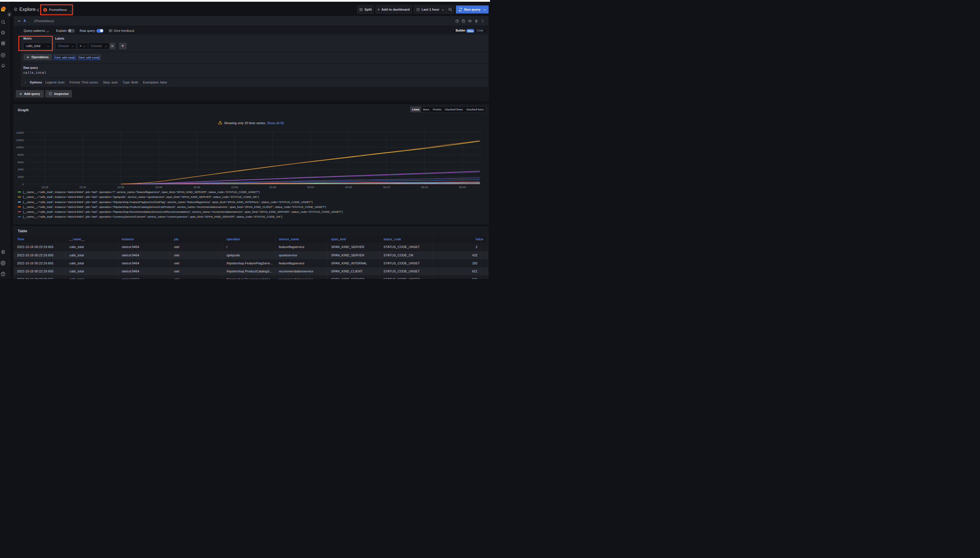 This screenshot has width=980, height=558. Describe the element at coordinates (21, 176) in the screenshot. I see `svg-text: 2000` at that location.